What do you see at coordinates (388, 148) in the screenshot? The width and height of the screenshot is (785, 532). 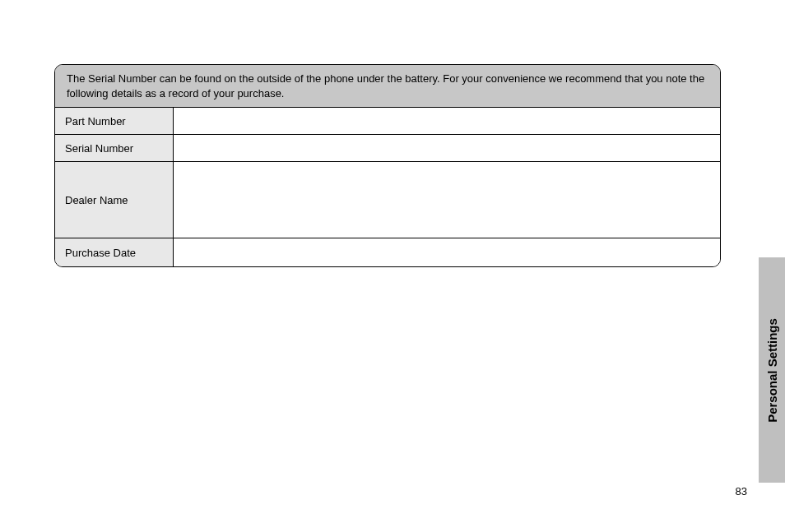 I see `table-row: Serial Number` at bounding box center [388, 148].